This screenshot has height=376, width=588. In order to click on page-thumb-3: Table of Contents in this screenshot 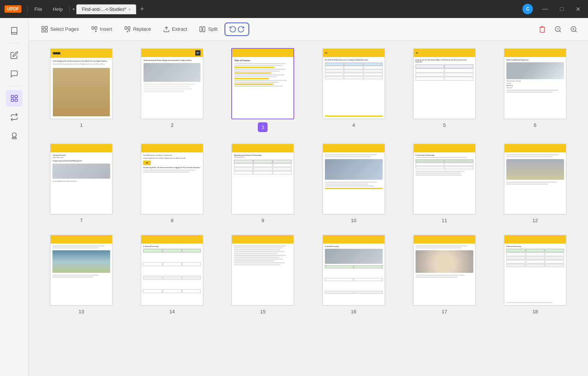, I will do `click(263, 84)`.